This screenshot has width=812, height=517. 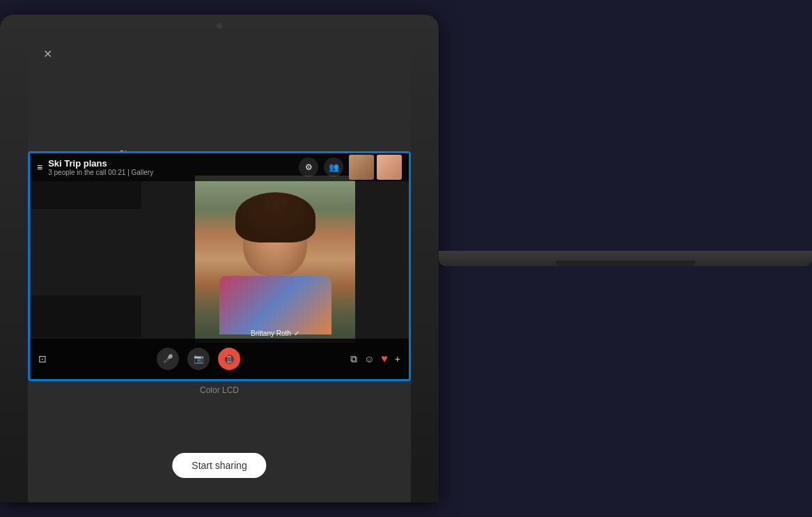 I want to click on ctrl-left: ⊡, so click(x=42, y=359).